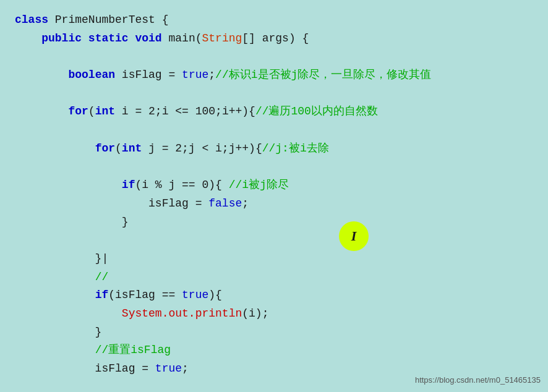 This screenshot has width=548, height=392. What do you see at coordinates (129, 185) in the screenshot?
I see `keyword-if-1: if` at bounding box center [129, 185].